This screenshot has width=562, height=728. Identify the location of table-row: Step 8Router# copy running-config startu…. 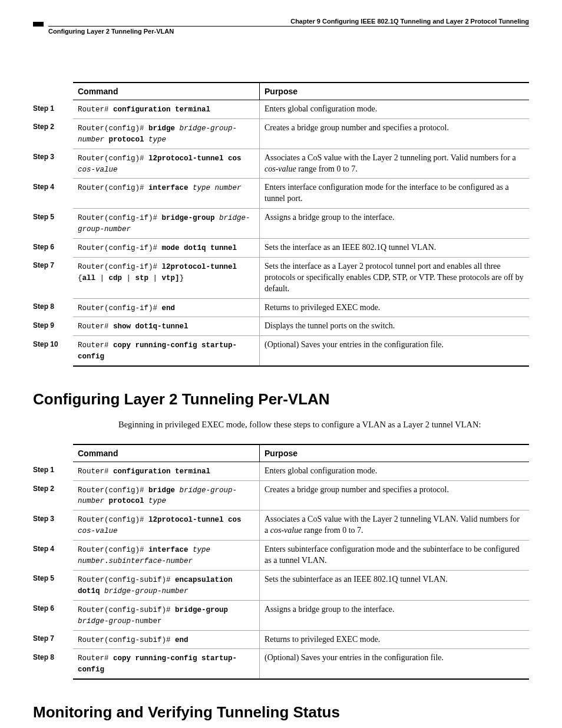
(281, 664).